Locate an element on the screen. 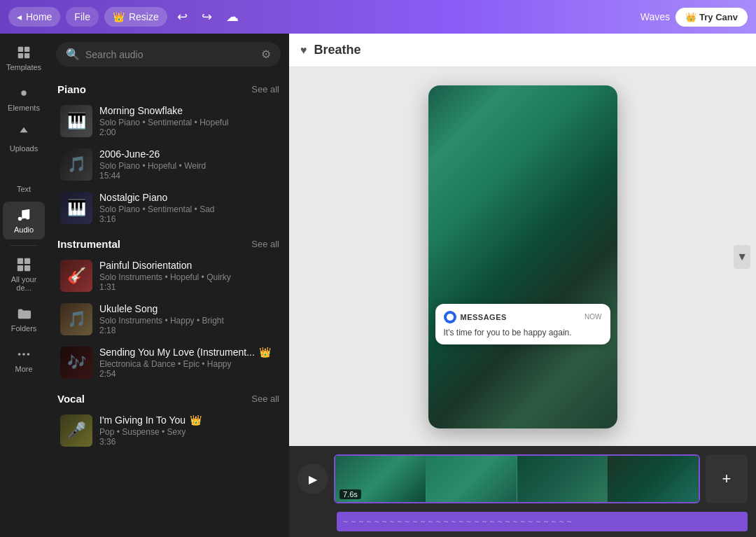 This screenshot has height=537, width=756. piano-section-title: Piano is located at coordinates (71, 90).